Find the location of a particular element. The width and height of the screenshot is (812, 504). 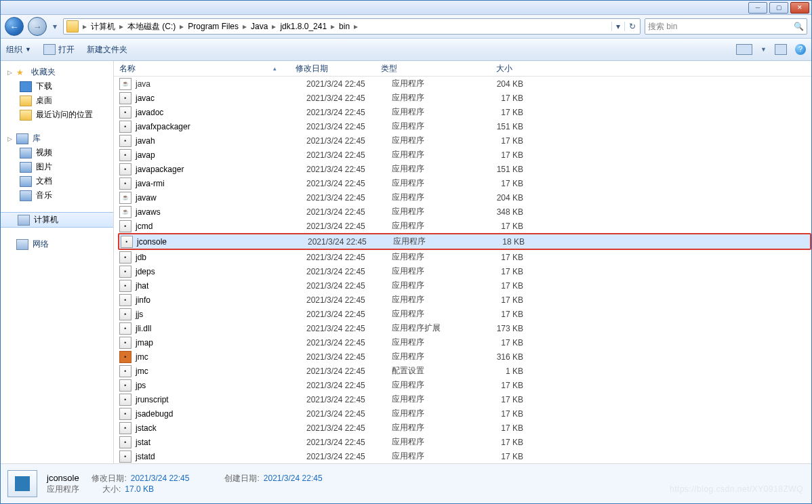

nav-history-dropdown: ▾ is located at coordinates (55, 26).